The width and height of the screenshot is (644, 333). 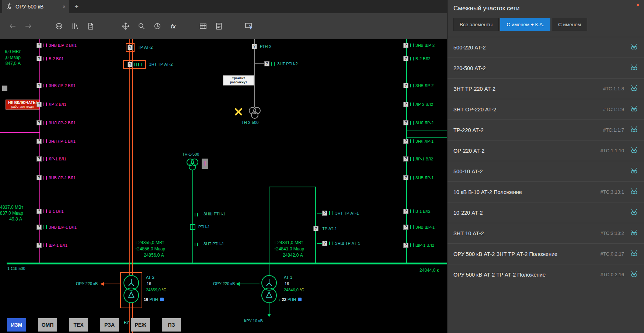 I want to click on list-item: 10 кВ В-10 АТ-2 Положение#ТС:3:13:1, so click(x=546, y=192).